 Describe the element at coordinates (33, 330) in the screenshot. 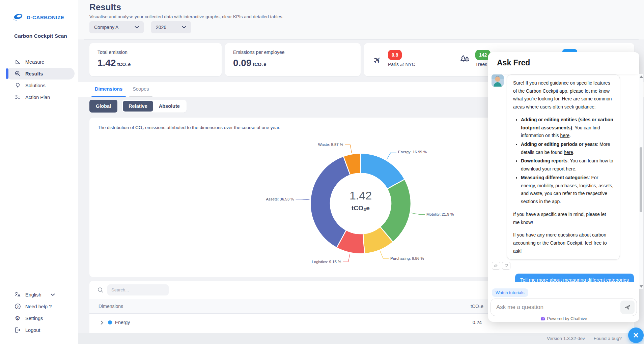

I see `logout-label: Logout` at that location.